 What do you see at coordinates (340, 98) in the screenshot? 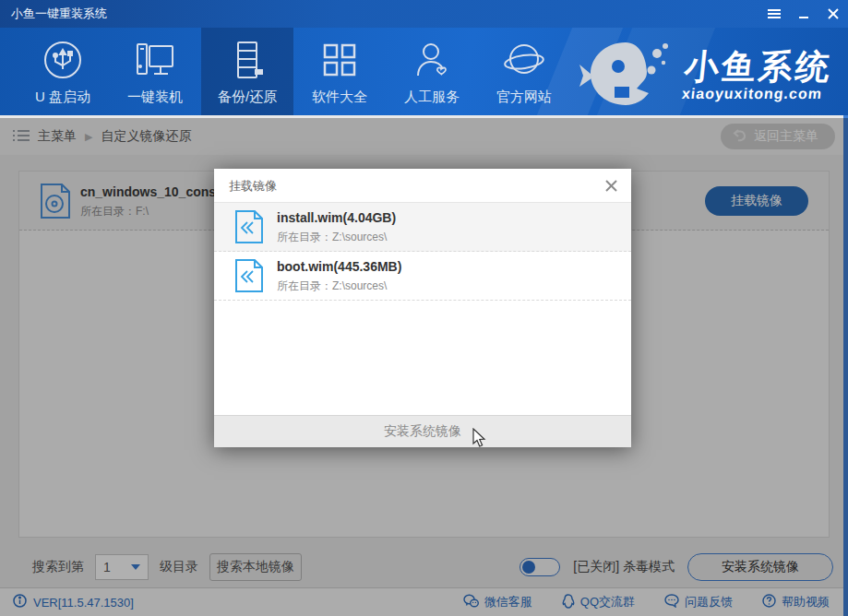
I see `nav-item-label: 软件大全` at bounding box center [340, 98].